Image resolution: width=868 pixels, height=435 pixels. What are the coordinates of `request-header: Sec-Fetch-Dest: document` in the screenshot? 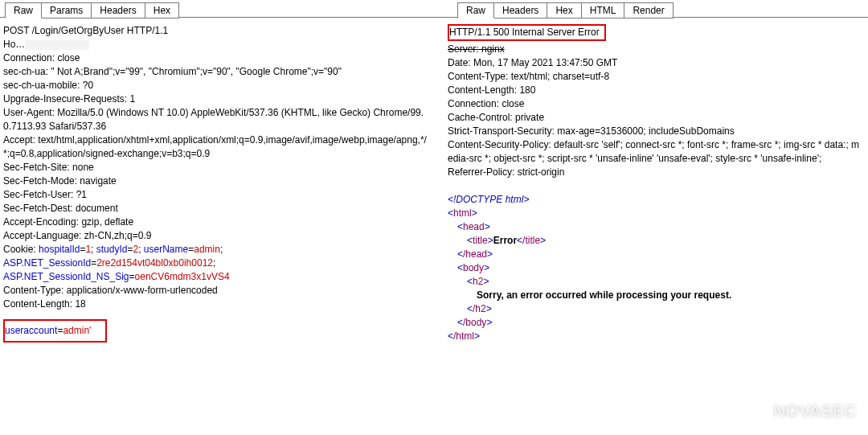 It's located at (217, 209).